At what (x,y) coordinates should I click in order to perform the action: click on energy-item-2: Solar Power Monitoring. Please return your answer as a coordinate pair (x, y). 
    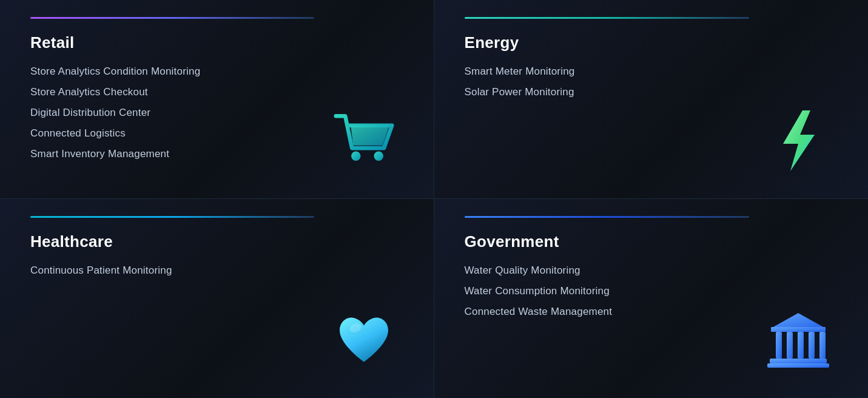
    Looking at the image, I should click on (654, 92).